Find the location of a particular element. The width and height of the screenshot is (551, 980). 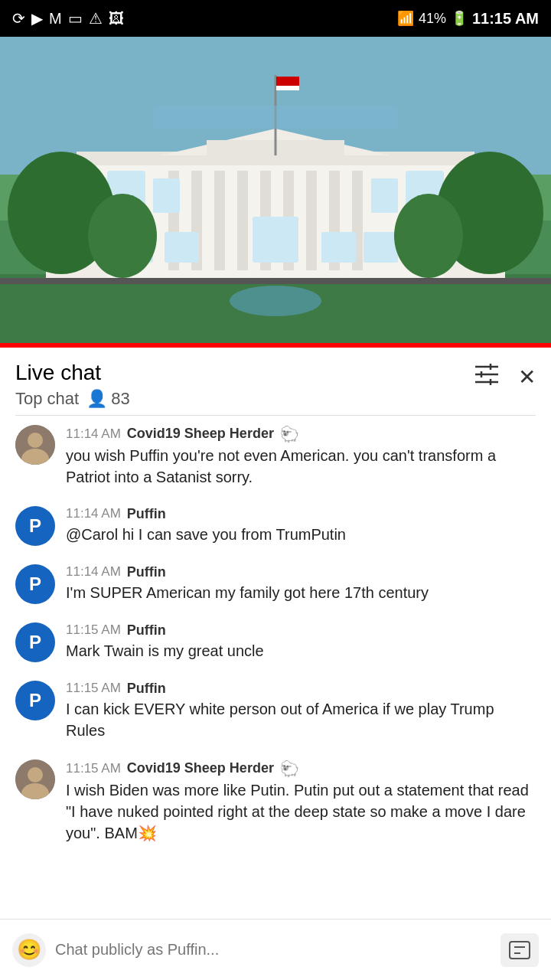

message-content: 11:15 AM Covid19 Sheep Herder 🐑 I wish B… is located at coordinates (301, 802).